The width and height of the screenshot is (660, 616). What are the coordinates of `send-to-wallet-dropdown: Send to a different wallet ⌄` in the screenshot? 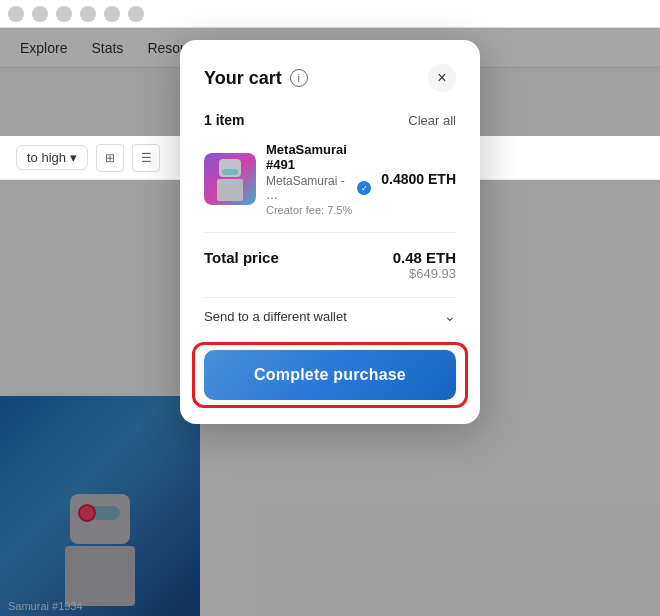 It's located at (330, 316).